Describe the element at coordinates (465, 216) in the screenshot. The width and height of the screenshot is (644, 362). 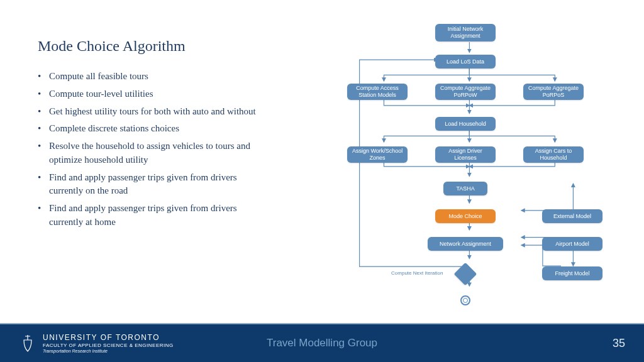
I see `node-modechoice: Mode Choice` at that location.